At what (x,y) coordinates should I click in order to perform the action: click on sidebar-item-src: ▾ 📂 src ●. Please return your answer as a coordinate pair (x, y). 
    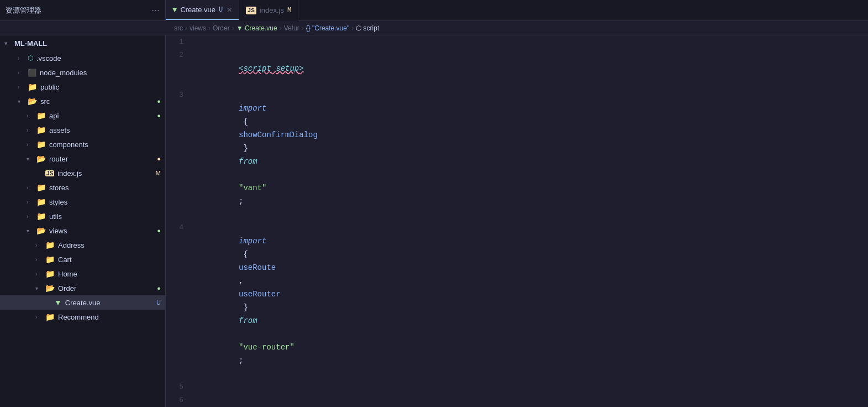
    Looking at the image, I should click on (83, 101).